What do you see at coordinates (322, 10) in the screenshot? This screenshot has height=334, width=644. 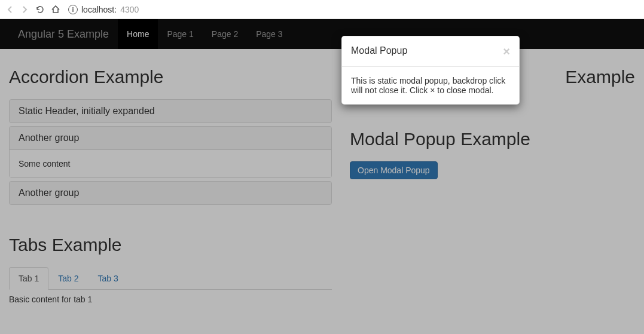 I see `browser-toolbar: i localhost:4300` at bounding box center [322, 10].